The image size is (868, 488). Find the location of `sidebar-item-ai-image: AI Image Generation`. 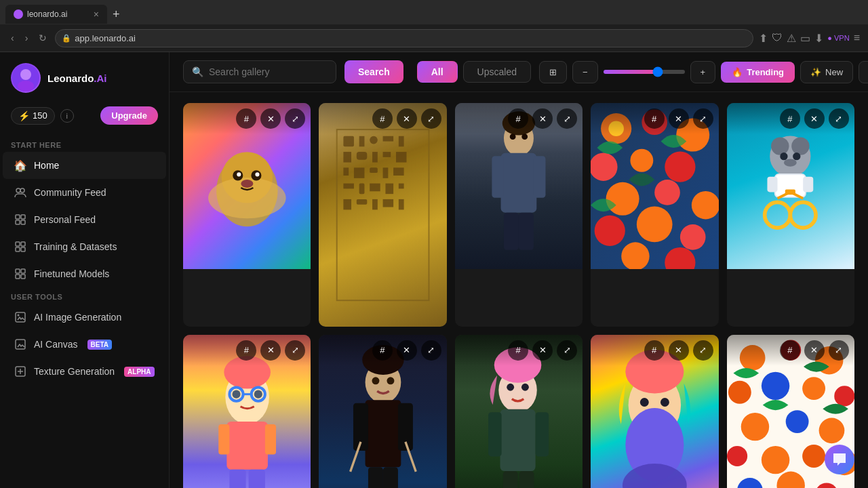

sidebar-item-ai-image: AI Image Generation is located at coordinates (84, 317).